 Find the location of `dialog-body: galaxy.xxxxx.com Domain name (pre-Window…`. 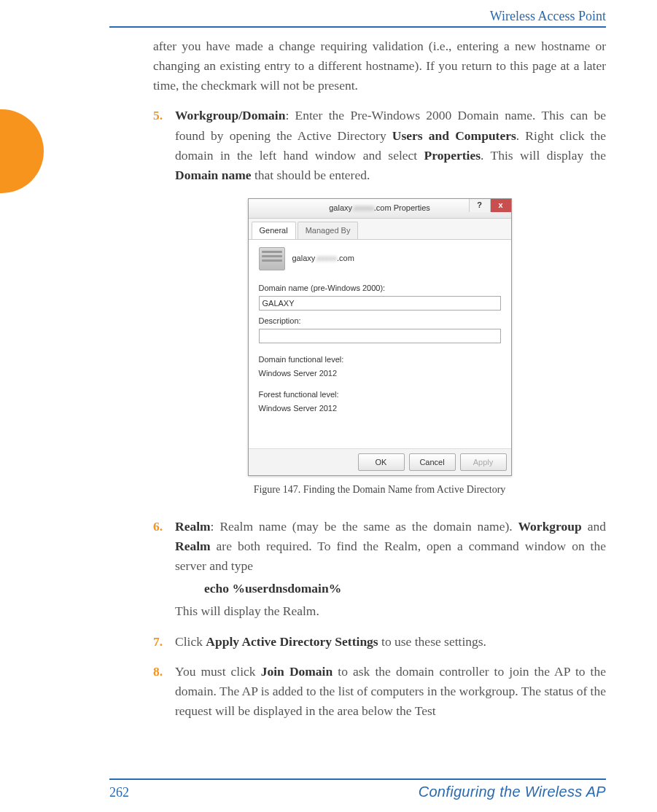

dialog-body: galaxy.xxxxx.com Domain name (pre-Window… is located at coordinates (380, 344).